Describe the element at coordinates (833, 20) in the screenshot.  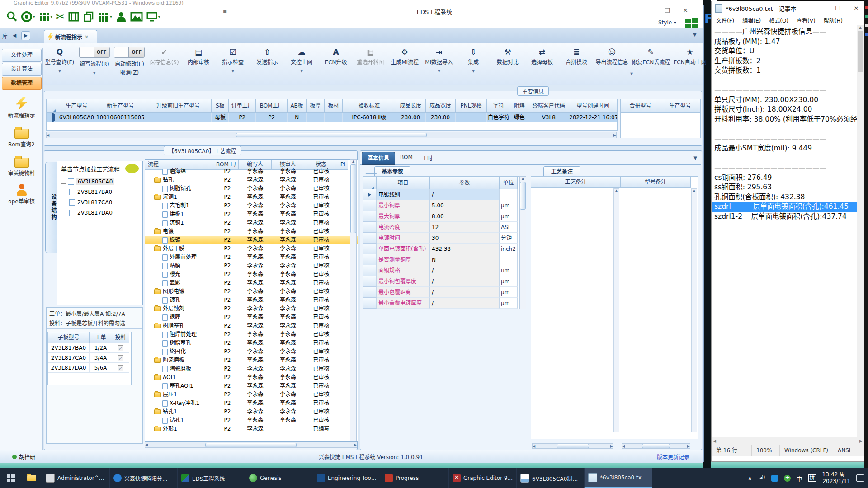
I see `menu-help: 帮助(H)` at that location.